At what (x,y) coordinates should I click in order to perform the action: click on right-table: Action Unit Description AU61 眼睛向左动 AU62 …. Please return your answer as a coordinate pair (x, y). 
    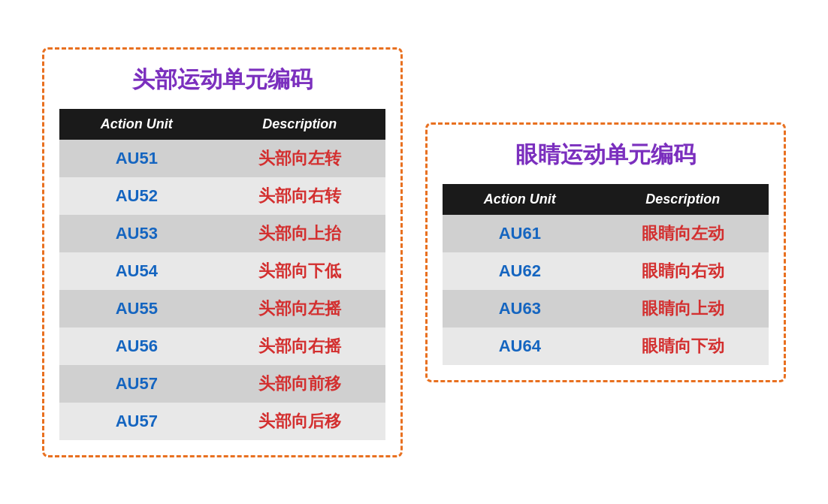
    Looking at the image, I should click on (606, 275).